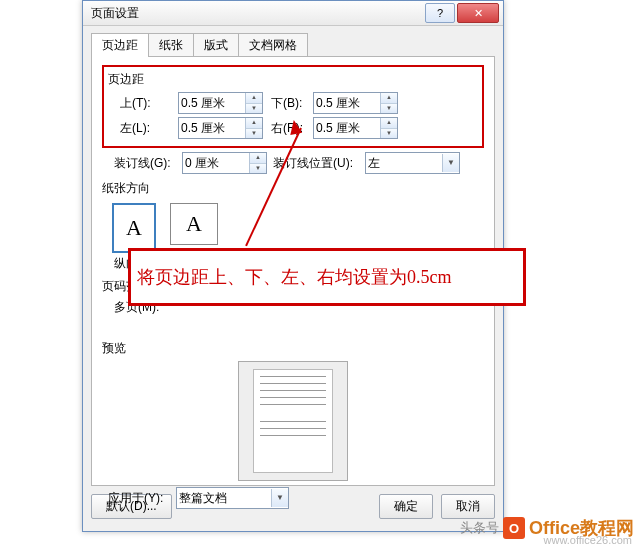 The image size is (640, 546). I want to click on gutter-pos-input, so click(404, 163).